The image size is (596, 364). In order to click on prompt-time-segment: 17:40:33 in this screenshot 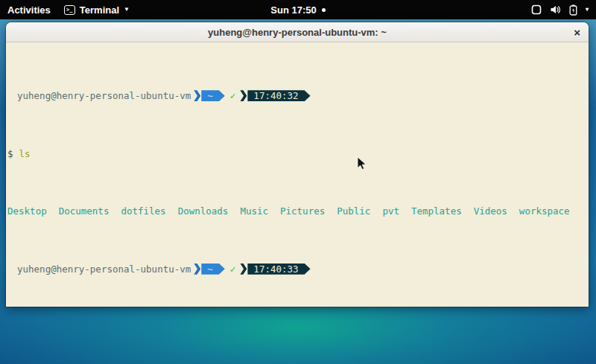, I will do `click(279, 269)`.